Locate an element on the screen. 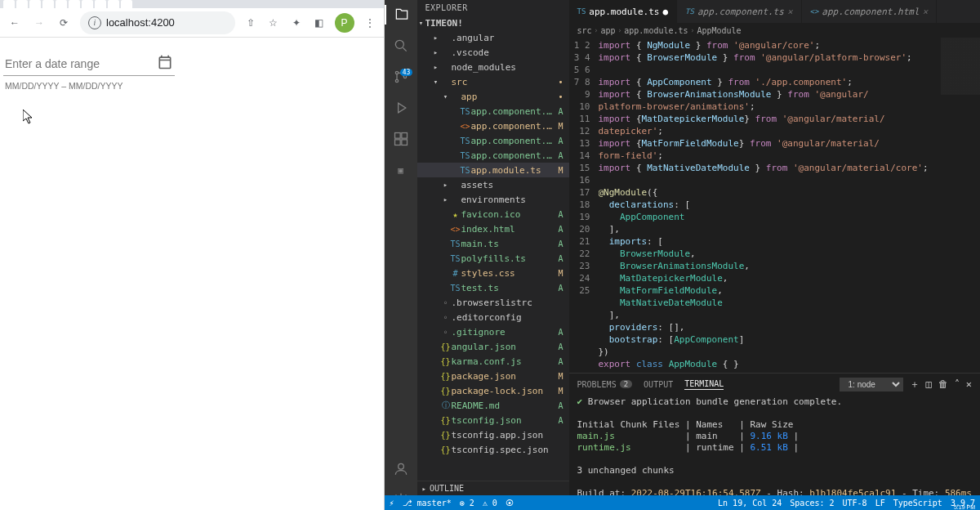 This screenshot has height=510, width=980. forward-button: → is located at coordinates (39, 23).